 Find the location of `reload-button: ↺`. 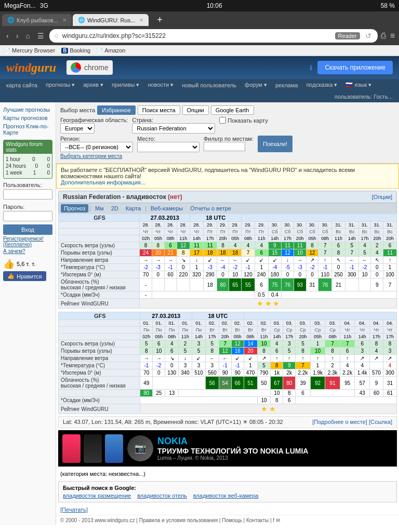

reload-button: ↺ is located at coordinates (368, 36).